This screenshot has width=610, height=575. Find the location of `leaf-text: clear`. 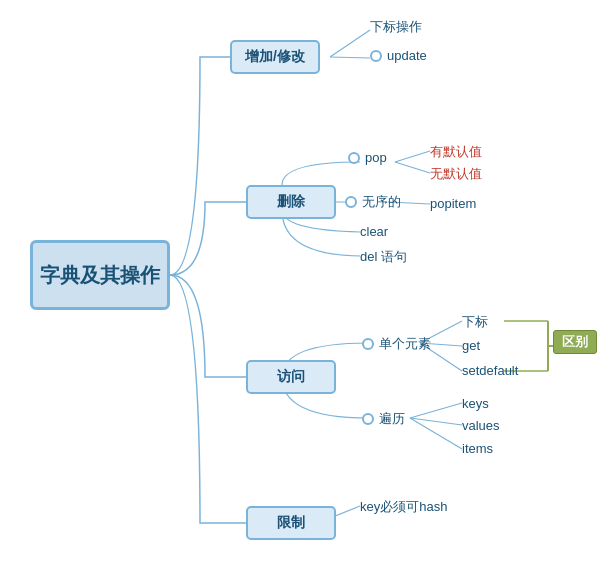

leaf-text: clear is located at coordinates (374, 232).